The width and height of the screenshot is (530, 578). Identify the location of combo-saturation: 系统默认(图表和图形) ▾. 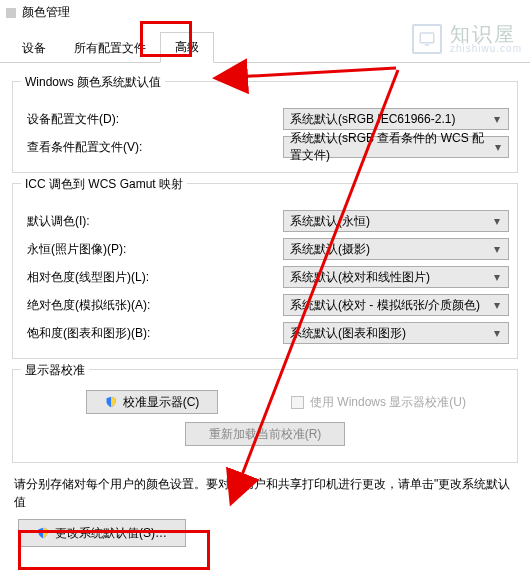
(396, 333).